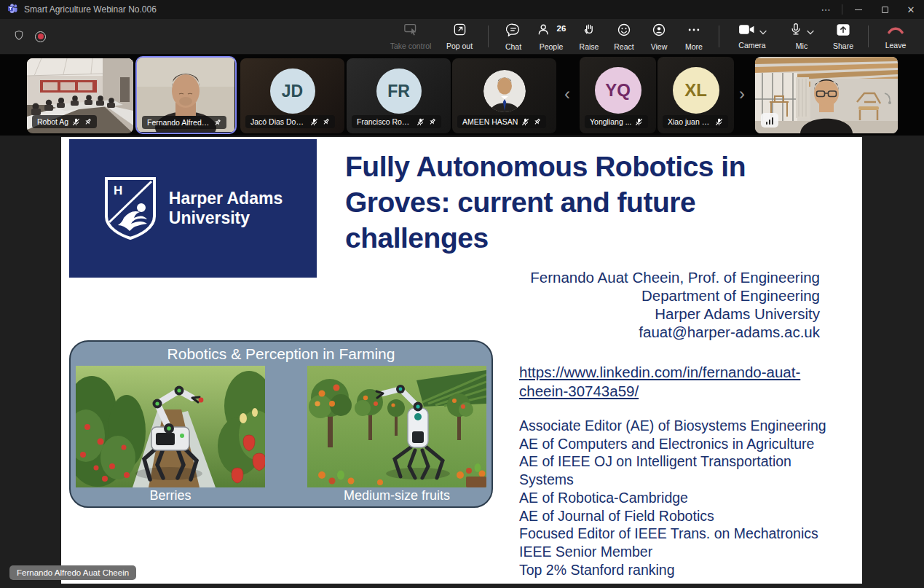 The height and width of the screenshot is (588, 924). Describe the element at coordinates (585, 203) in the screenshot. I see `slide-title: Fully Autonomous Robotics in Groves: cur…` at that location.